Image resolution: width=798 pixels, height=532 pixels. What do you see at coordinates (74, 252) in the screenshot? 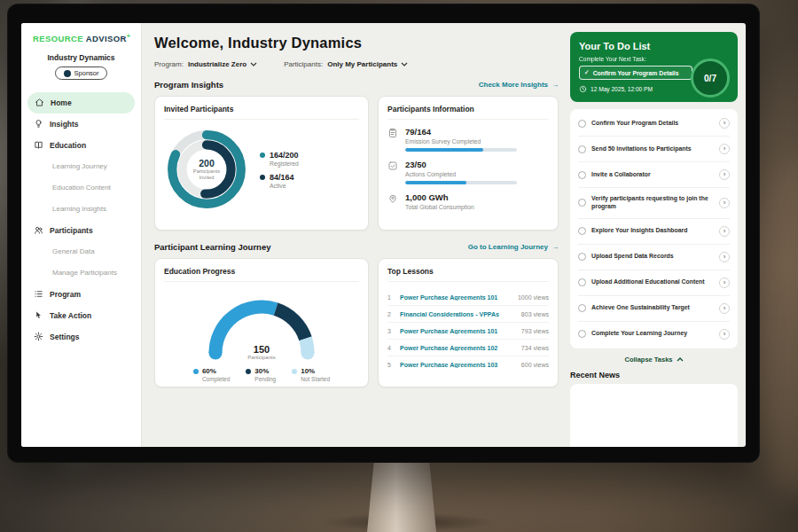
I see `sidebar-item-label: General Data` at bounding box center [74, 252].